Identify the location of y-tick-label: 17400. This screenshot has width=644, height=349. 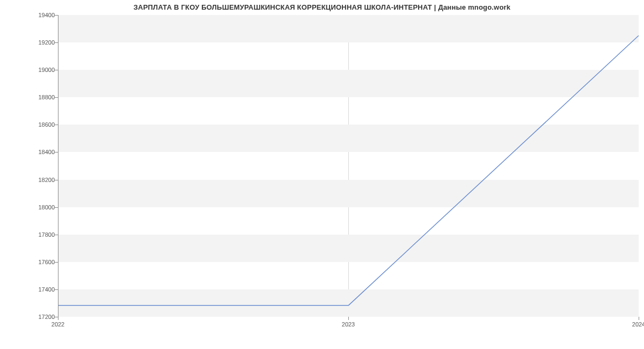
(46, 289).